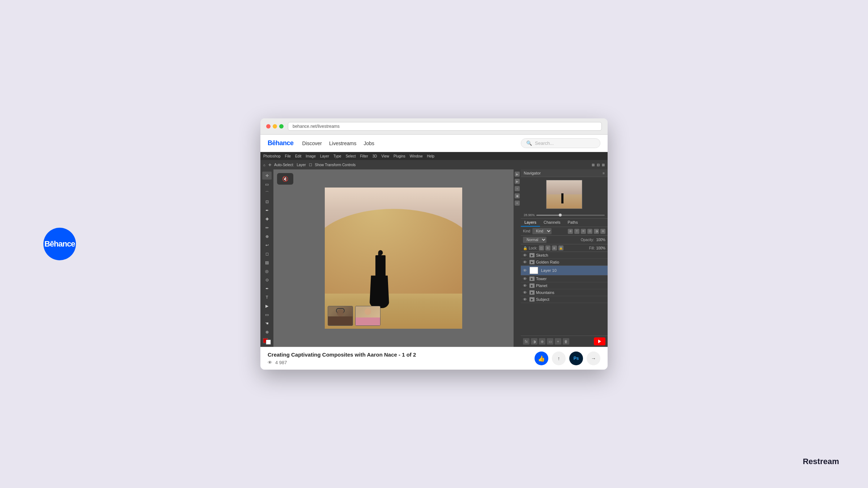 This screenshot has width=868, height=488. Describe the element at coordinates (298, 156) in the screenshot. I see `ps-menu-edit: Edit` at that location.